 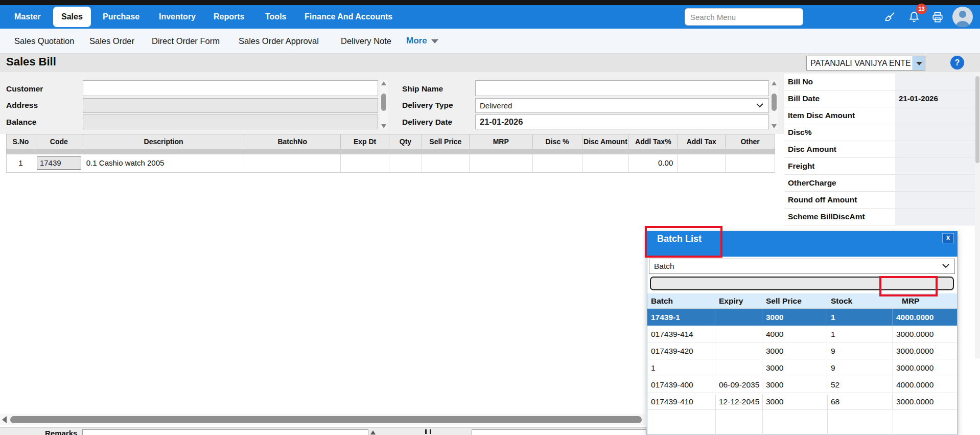 What do you see at coordinates (72, 17) in the screenshot?
I see `nav-item-sales: Sales` at bounding box center [72, 17].